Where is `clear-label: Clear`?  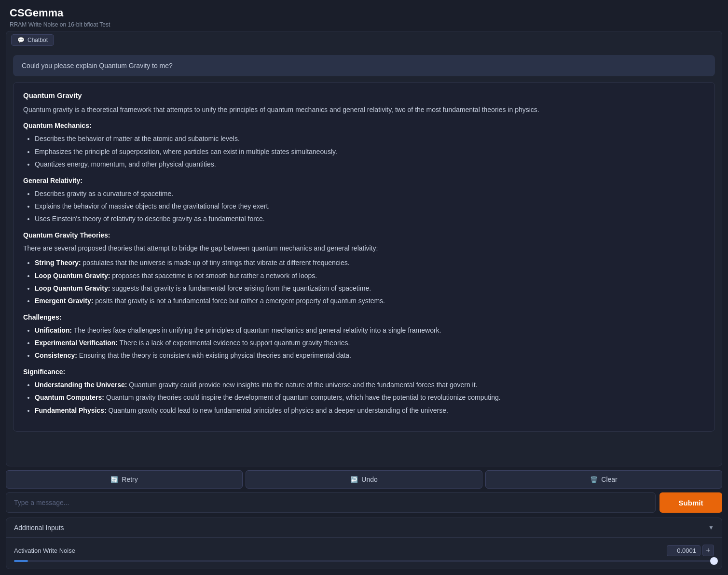 clear-label: Clear is located at coordinates (609, 479).